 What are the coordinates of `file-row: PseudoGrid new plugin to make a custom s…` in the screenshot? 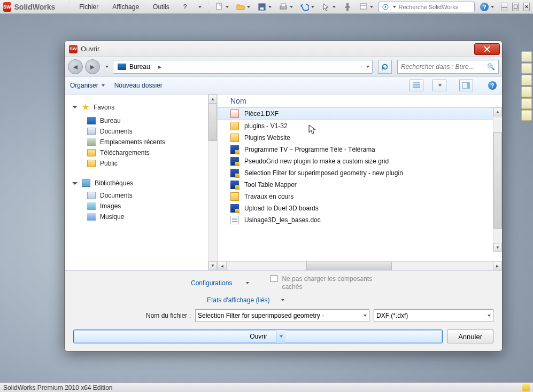 It's located at (360, 161).